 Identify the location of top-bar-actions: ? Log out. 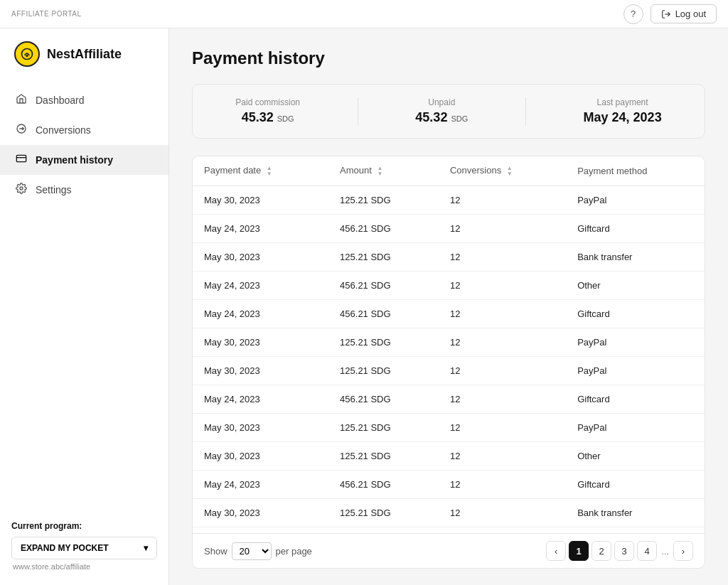
(670, 14).